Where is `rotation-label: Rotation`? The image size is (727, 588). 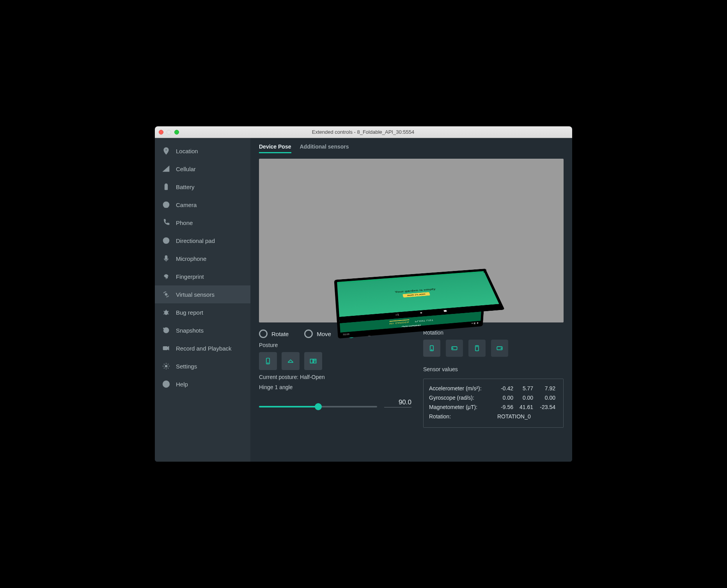
rotation-label: Rotation is located at coordinates (493, 333).